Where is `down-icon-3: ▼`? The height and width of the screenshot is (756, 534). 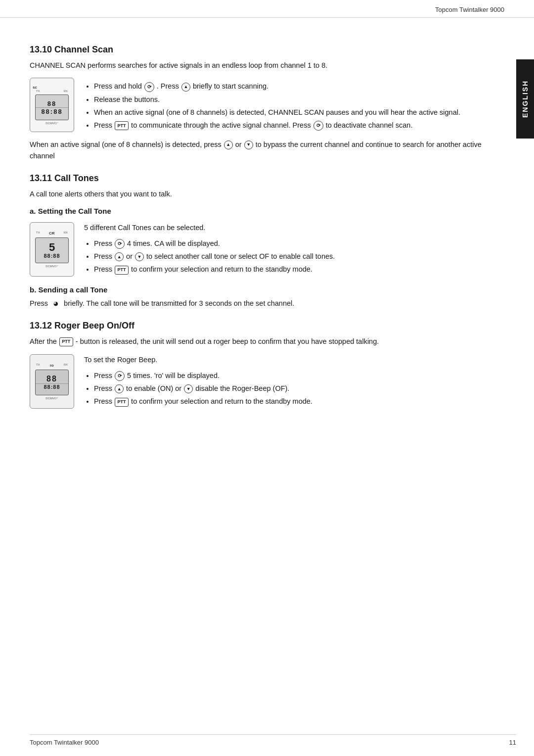 down-icon-3: ▼ is located at coordinates (188, 389).